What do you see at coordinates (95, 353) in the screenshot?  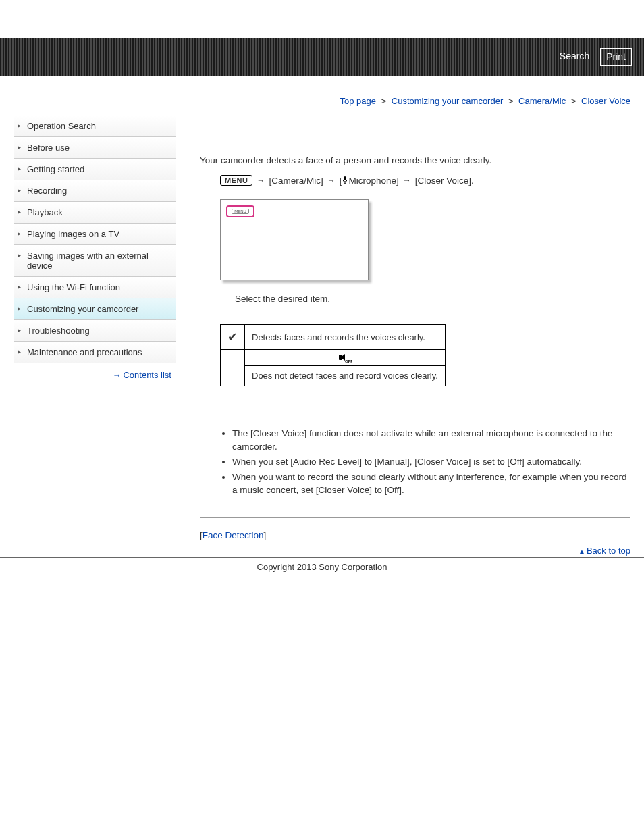 I see `sidebar-item-maintenance: Maintenance and precautions` at bounding box center [95, 353].